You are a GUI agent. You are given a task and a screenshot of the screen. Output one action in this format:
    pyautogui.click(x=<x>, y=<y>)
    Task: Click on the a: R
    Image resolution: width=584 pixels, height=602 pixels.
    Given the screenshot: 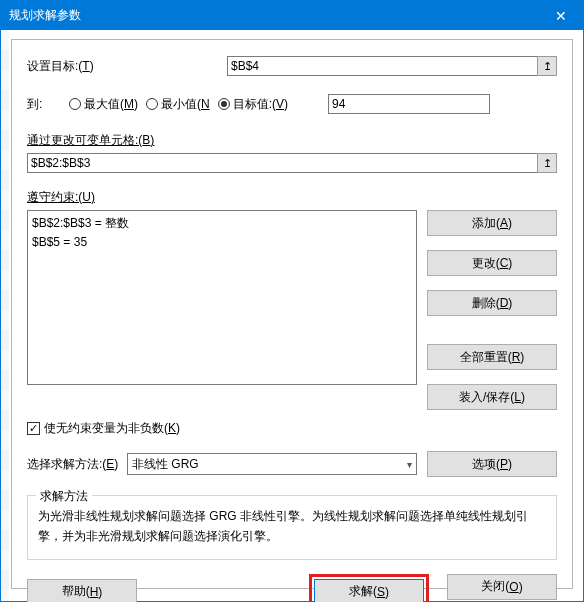 What is the action you would take?
    pyautogui.click(x=516, y=357)
    